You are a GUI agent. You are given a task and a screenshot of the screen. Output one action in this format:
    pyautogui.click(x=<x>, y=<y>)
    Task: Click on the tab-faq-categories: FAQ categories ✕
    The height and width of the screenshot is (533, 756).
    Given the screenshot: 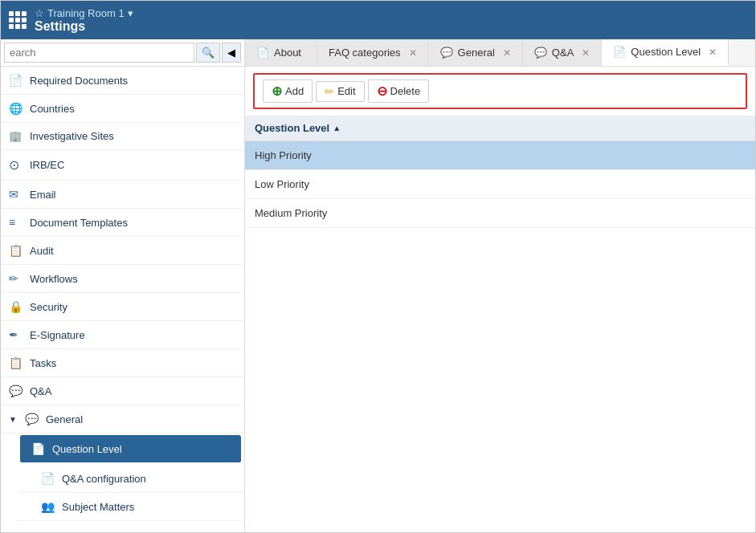 What is the action you would take?
    pyautogui.click(x=373, y=53)
    